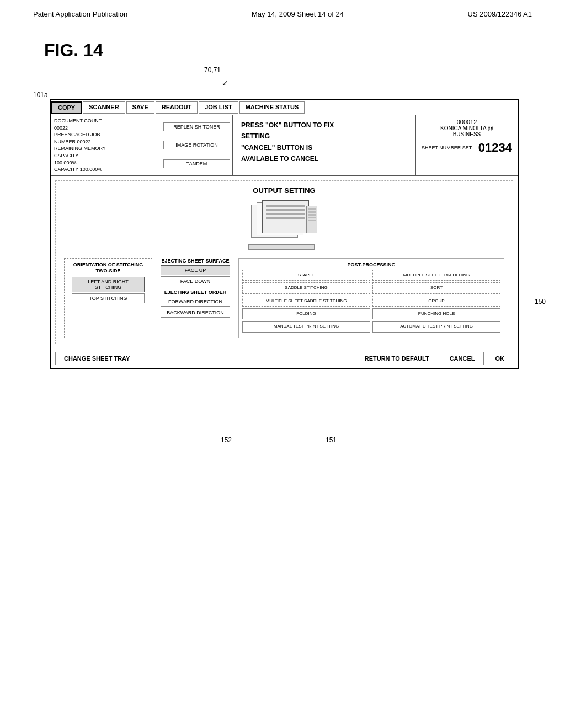  Describe the element at coordinates (197, 146) in the screenshot. I see `status-middle-buttons: REPLENISH TONER IMAGE ROTATION TANDEM` at that location.